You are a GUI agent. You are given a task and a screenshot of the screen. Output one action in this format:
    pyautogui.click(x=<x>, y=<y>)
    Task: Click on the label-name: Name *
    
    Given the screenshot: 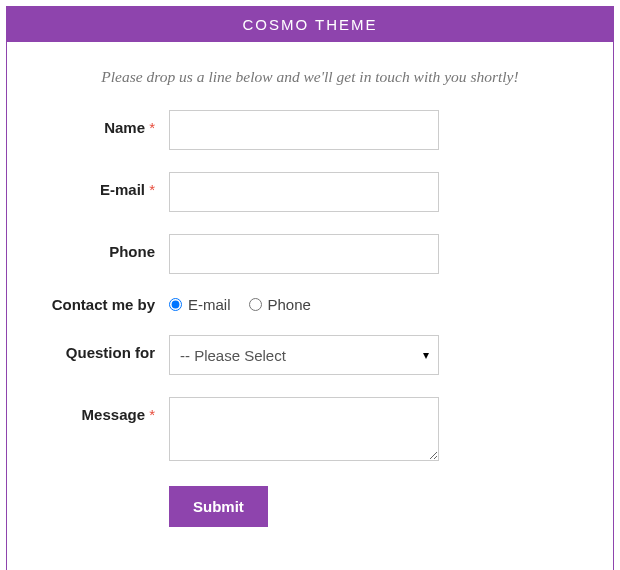 What is the action you would take?
    pyautogui.click(x=103, y=123)
    